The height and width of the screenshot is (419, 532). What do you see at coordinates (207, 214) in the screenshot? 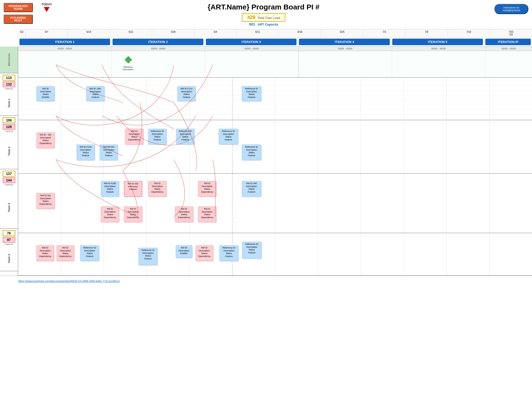
I see `team3-card10: Ref ID Description Status Dependency` at bounding box center [207, 214].